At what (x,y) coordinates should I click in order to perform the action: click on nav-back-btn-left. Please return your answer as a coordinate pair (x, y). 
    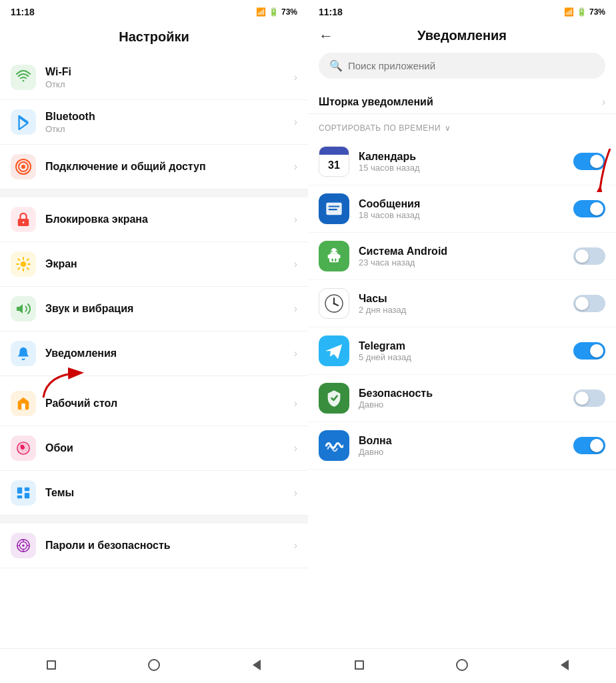
    Looking at the image, I should click on (257, 665).